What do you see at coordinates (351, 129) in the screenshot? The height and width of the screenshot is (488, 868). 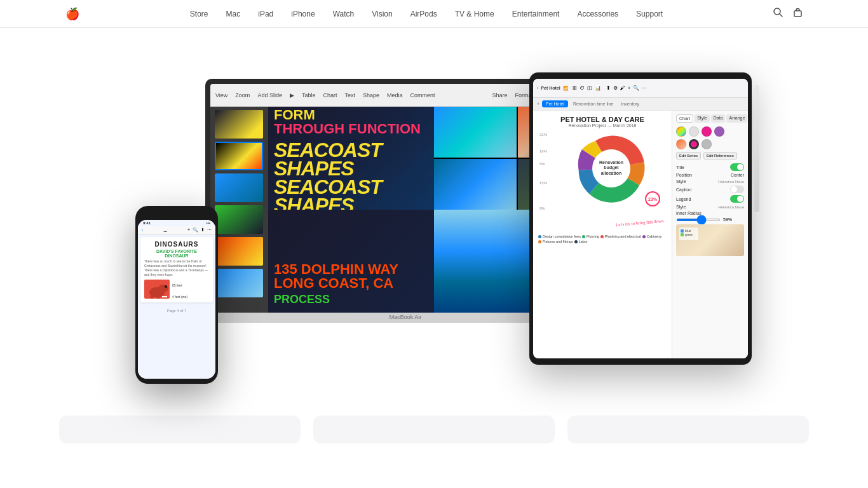 I see `function-label: THROUGH FUNCTION` at bounding box center [351, 129].